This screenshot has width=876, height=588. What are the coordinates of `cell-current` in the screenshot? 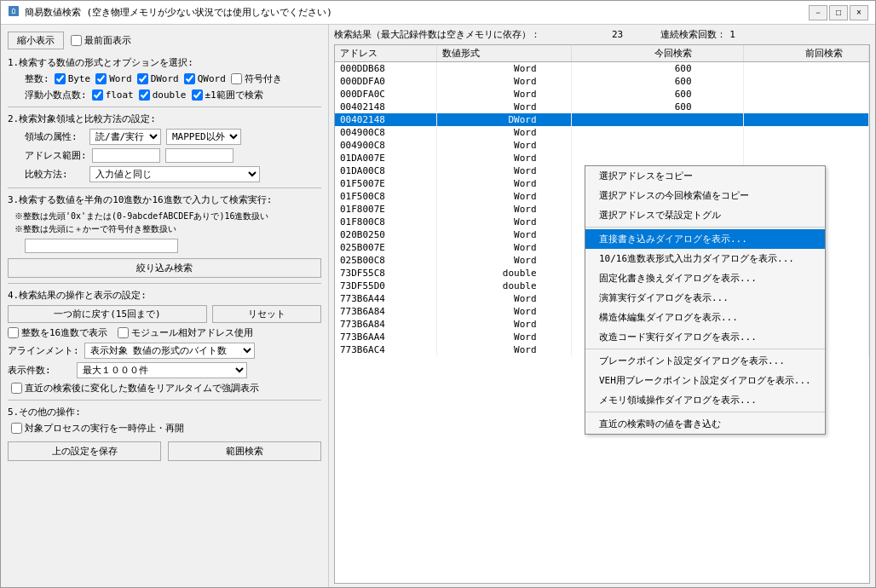 It's located at (657, 145).